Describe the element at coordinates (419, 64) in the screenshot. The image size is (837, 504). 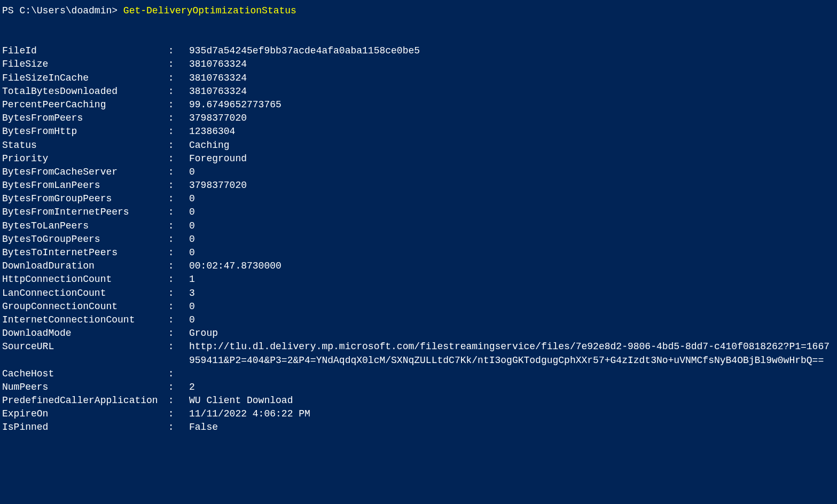
I see `output-row: FileSize : 3810763324` at that location.